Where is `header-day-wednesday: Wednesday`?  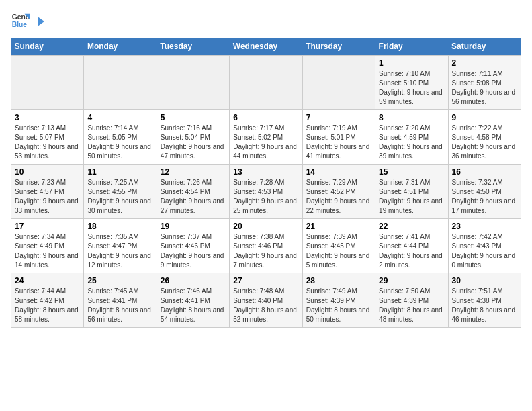
header-day-wednesday: Wednesday is located at coordinates (266, 47).